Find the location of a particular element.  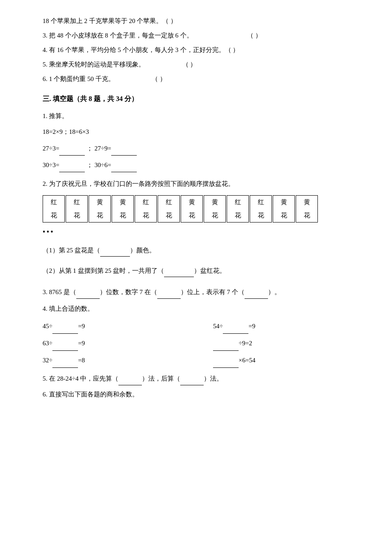

blank-second-op is located at coordinates (192, 379).